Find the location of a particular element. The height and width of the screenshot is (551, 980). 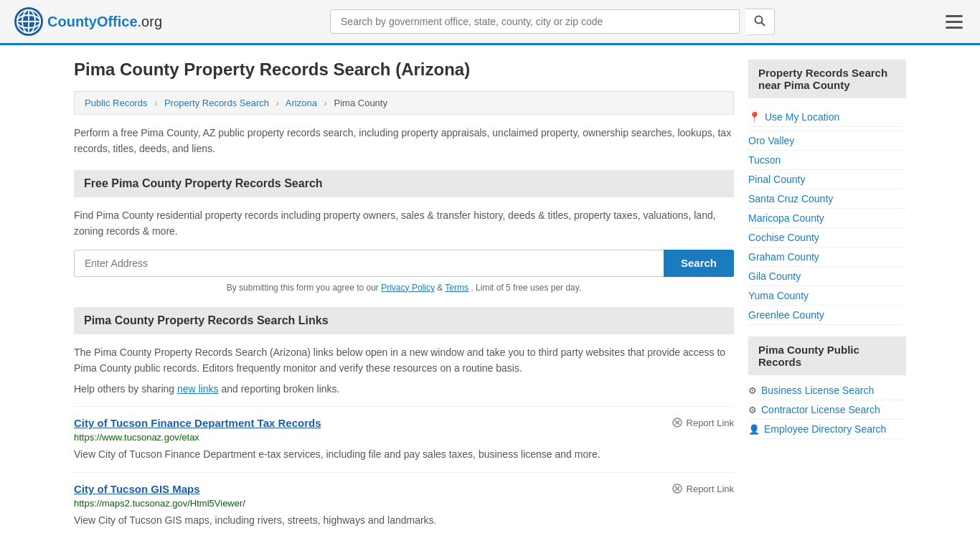

breadcrumb-sep-1: › is located at coordinates (156, 103).